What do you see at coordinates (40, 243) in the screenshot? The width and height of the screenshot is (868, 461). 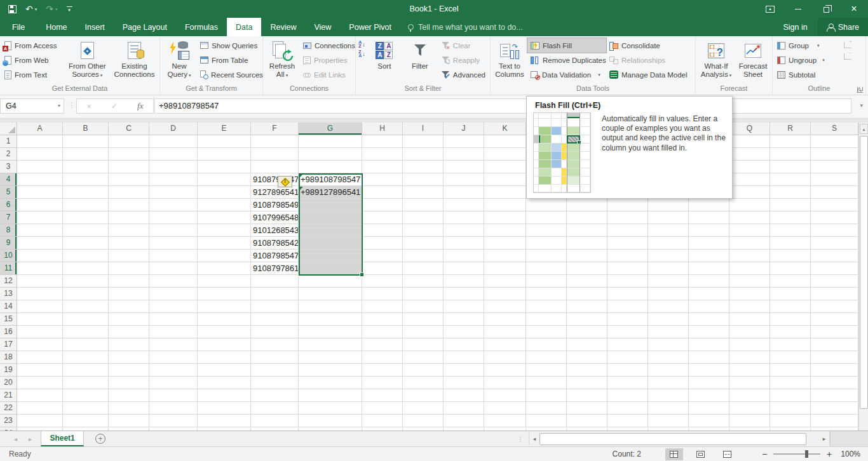 I see `cell-A9` at bounding box center [40, 243].